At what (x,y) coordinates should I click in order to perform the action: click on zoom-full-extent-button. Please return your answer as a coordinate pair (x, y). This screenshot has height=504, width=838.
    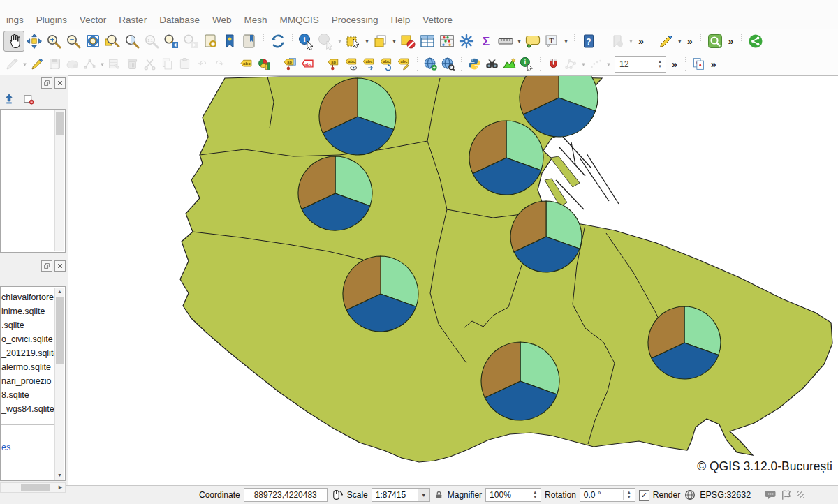
    Looking at the image, I should click on (93, 41).